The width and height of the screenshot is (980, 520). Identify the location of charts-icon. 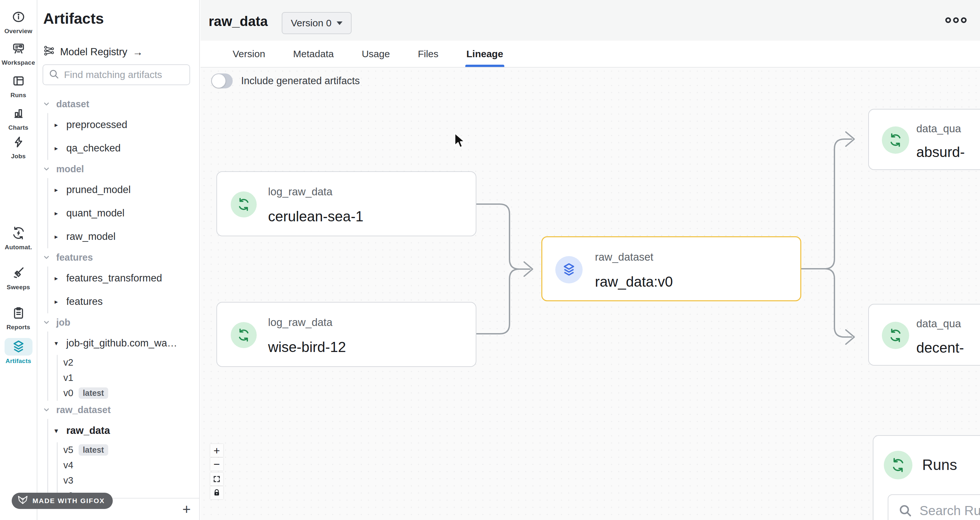
(18, 113).